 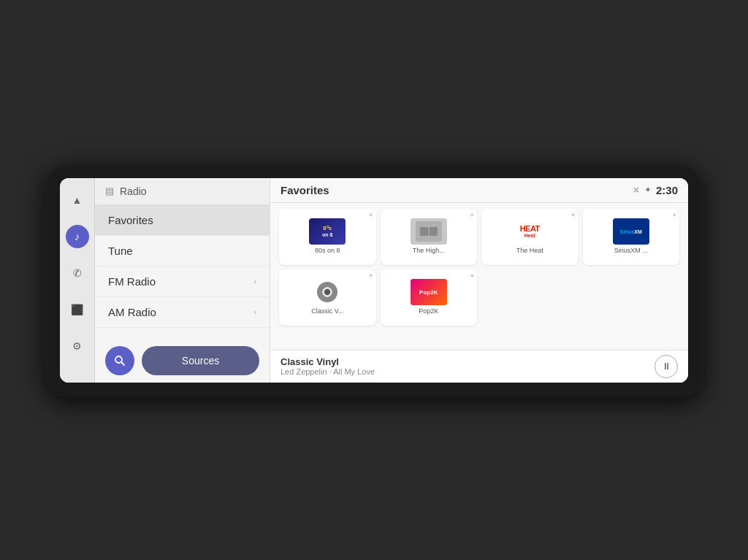 What do you see at coordinates (479, 367) in the screenshot?
I see `now-playing-bar: Classic Vinyl Led Zeppelin · All My Love…` at bounding box center [479, 367].